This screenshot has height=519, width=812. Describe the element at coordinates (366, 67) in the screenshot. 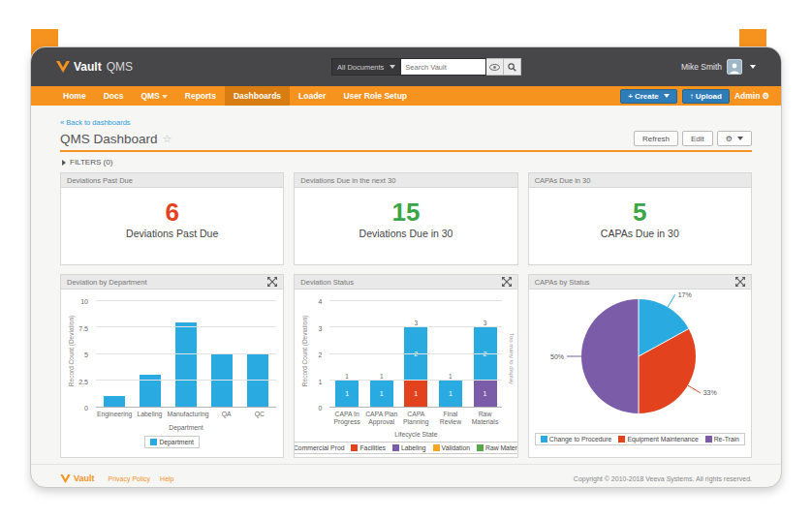

I see `search-scope-dropdown: All Documents` at that location.